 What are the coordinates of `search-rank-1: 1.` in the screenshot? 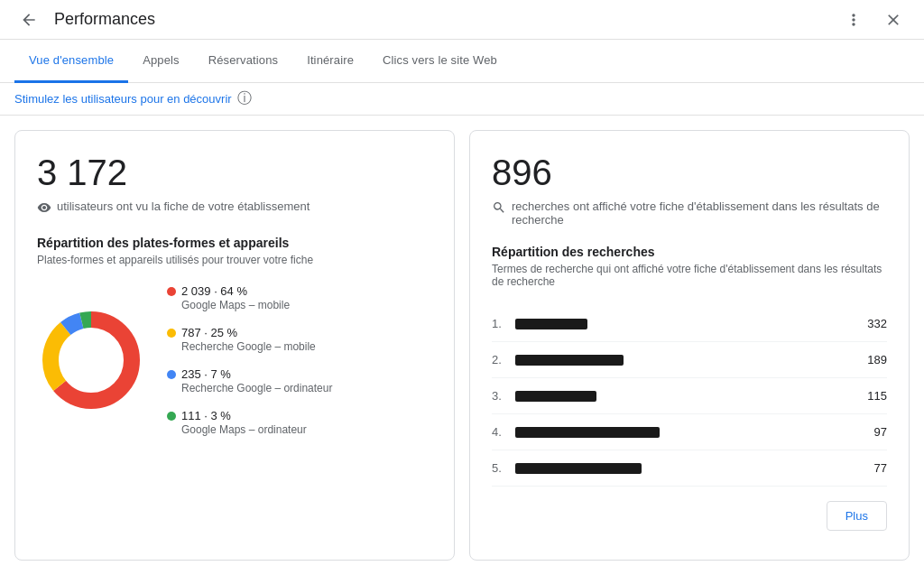 It's located at (499, 323).